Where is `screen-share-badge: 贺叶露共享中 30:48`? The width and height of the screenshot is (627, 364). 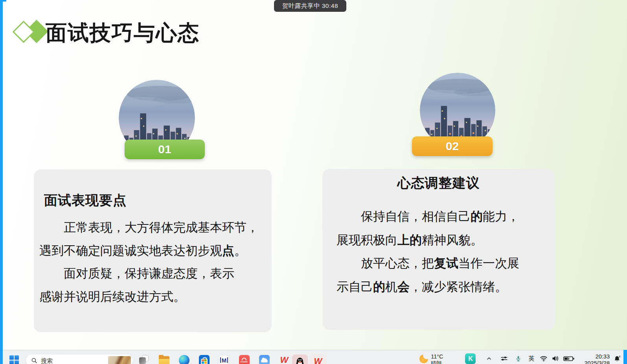 screen-share-badge: 贺叶露共享中 30:48 is located at coordinates (310, 6).